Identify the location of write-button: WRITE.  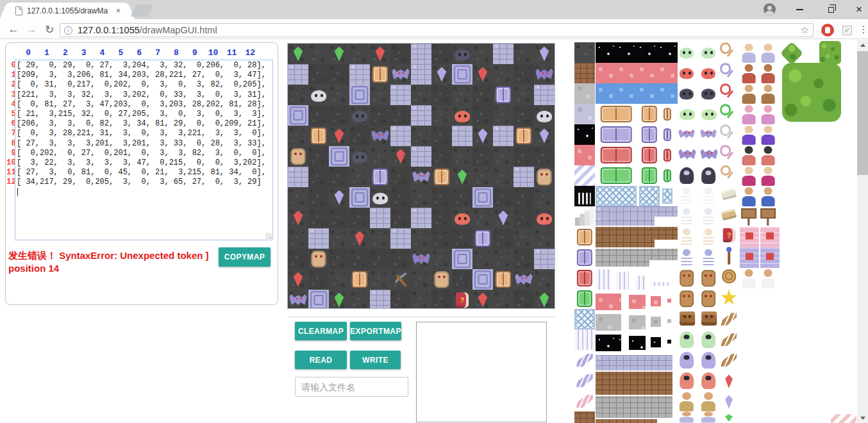
(376, 360).